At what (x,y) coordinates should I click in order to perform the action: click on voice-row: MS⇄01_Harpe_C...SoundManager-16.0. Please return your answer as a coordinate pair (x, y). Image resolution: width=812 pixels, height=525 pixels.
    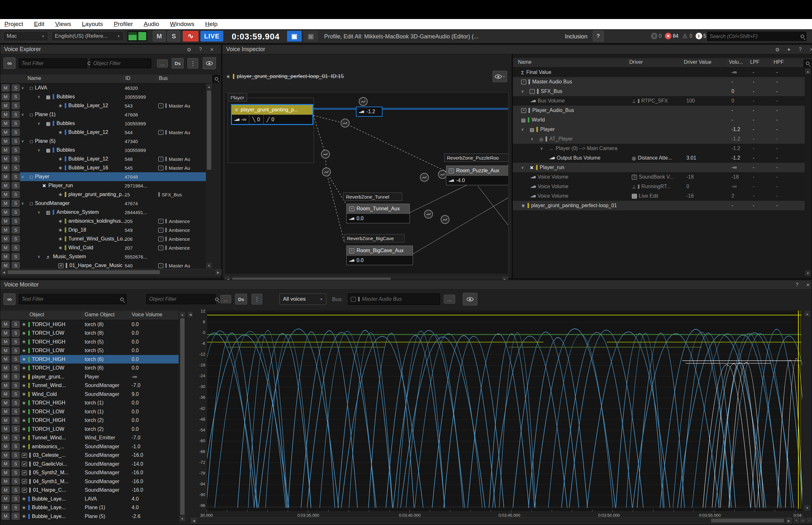
    Looking at the image, I should click on (89, 490).